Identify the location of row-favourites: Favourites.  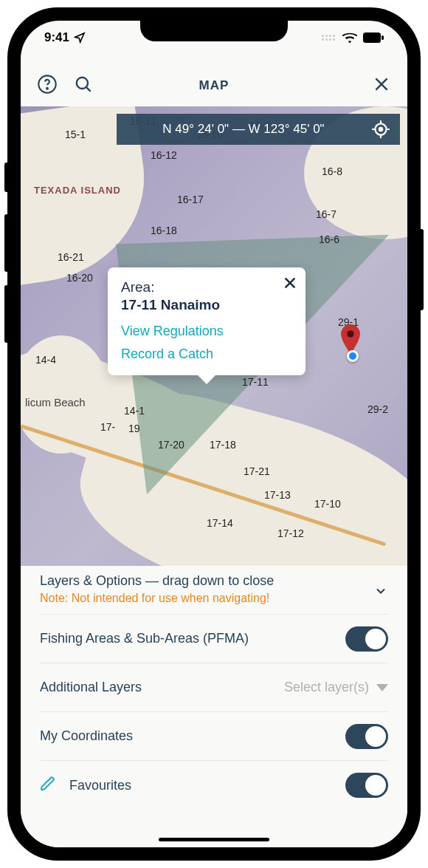
(214, 785).